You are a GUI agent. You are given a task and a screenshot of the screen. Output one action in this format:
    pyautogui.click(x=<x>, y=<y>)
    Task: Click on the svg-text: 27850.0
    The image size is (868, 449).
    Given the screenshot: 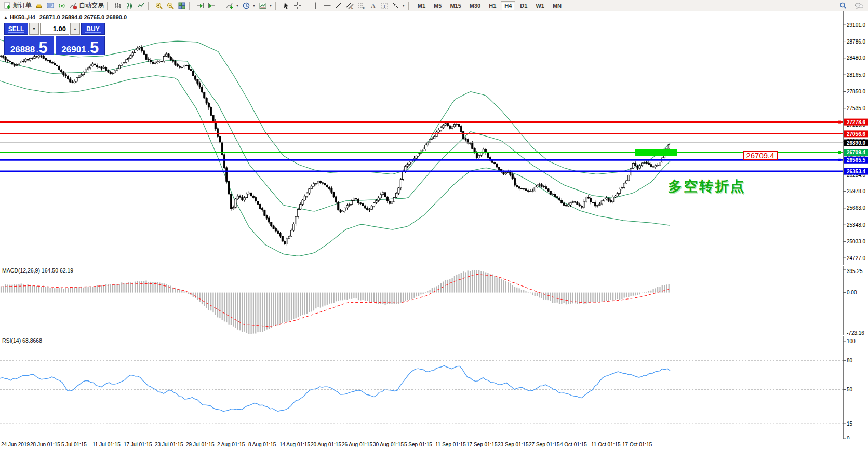 What is the action you would take?
    pyautogui.click(x=856, y=91)
    